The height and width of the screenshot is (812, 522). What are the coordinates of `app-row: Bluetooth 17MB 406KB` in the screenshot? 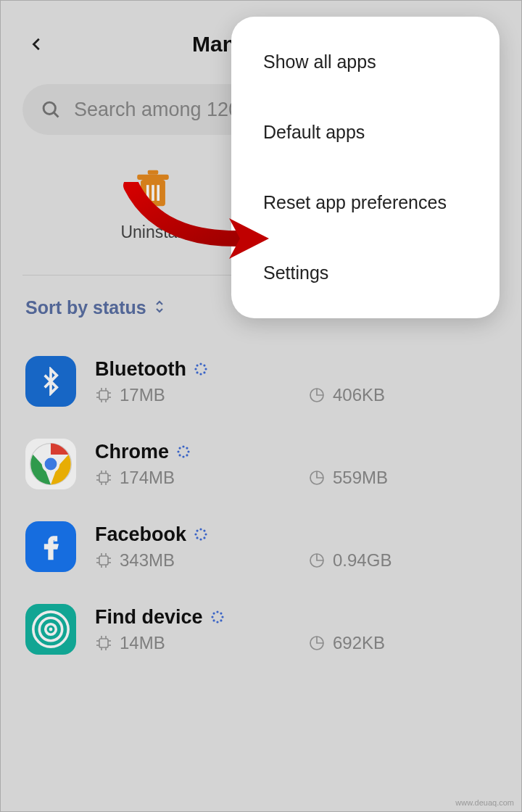 It's located at (261, 381).